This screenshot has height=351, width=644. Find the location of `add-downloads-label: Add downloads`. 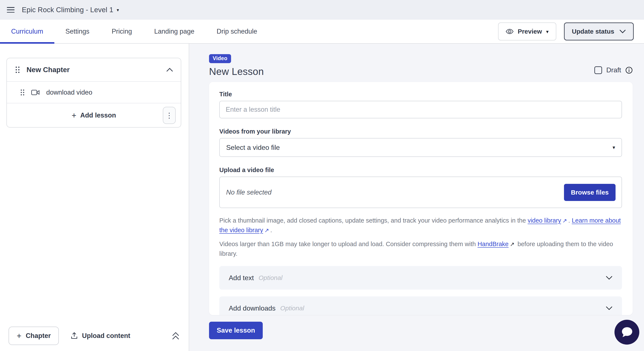

add-downloads-label: Add downloads is located at coordinates (252, 308).